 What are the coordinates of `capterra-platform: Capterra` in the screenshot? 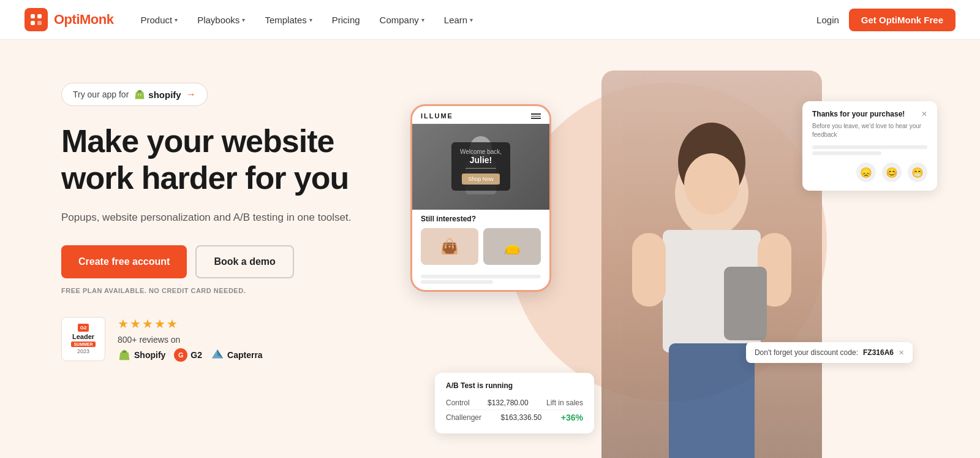 It's located at (236, 355).